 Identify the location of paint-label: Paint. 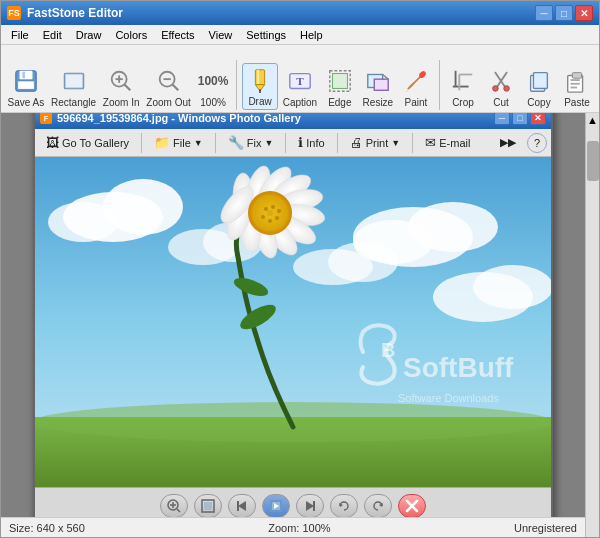
(416, 102).